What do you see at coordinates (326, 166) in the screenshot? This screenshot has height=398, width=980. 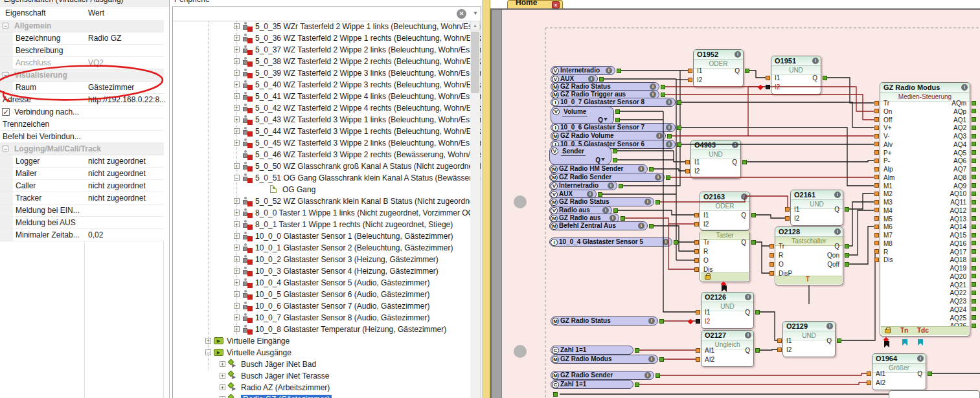 I see `tree-row: +5_0_50 WZ Glasschrank groß Kanal A Stat…` at bounding box center [326, 166].